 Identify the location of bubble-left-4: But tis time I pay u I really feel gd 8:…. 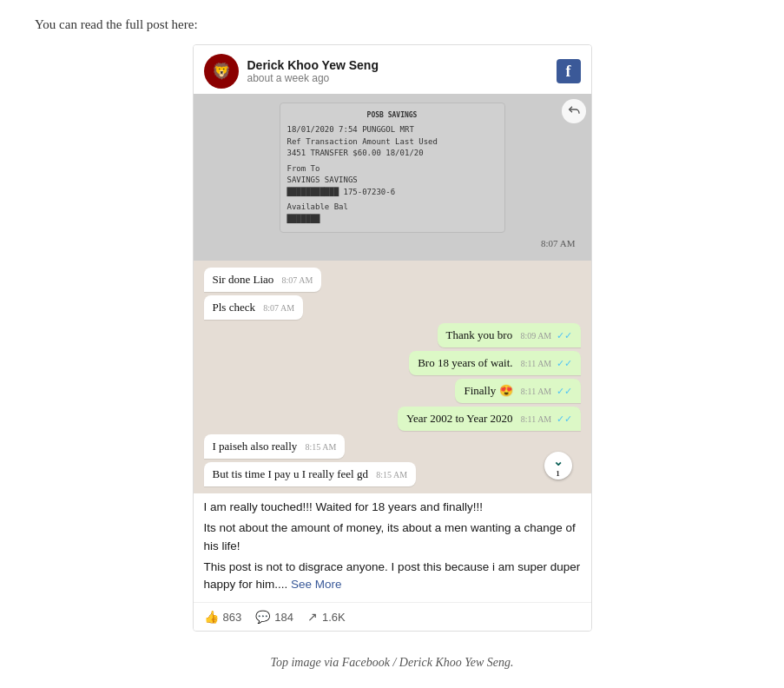
(311, 474).